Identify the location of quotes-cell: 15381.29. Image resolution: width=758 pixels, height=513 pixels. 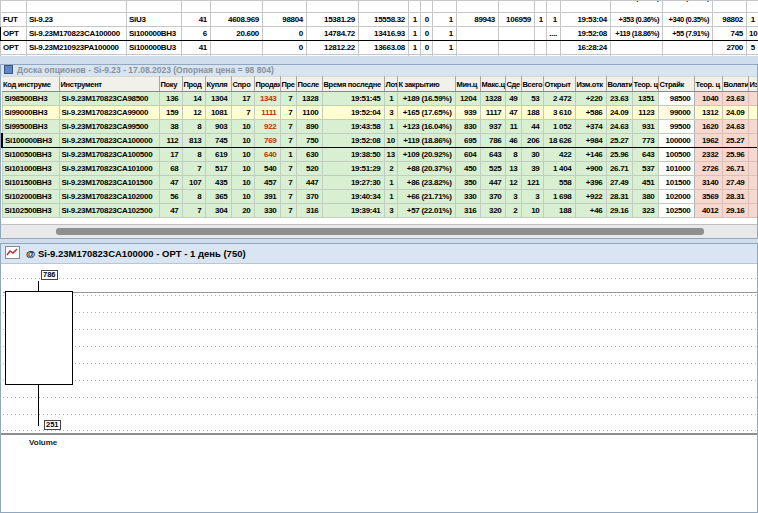
(333, 20).